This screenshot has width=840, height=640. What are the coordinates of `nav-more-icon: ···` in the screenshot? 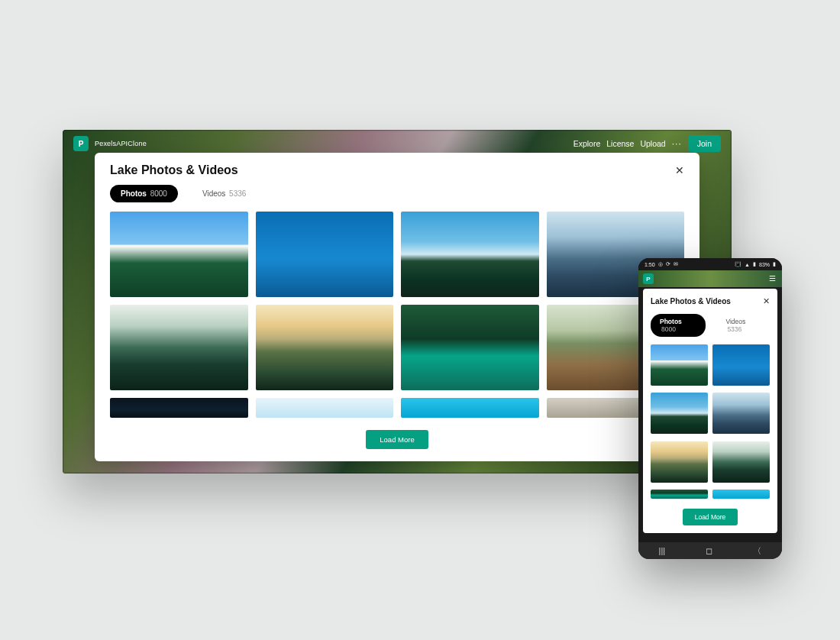 It's located at (677, 144).